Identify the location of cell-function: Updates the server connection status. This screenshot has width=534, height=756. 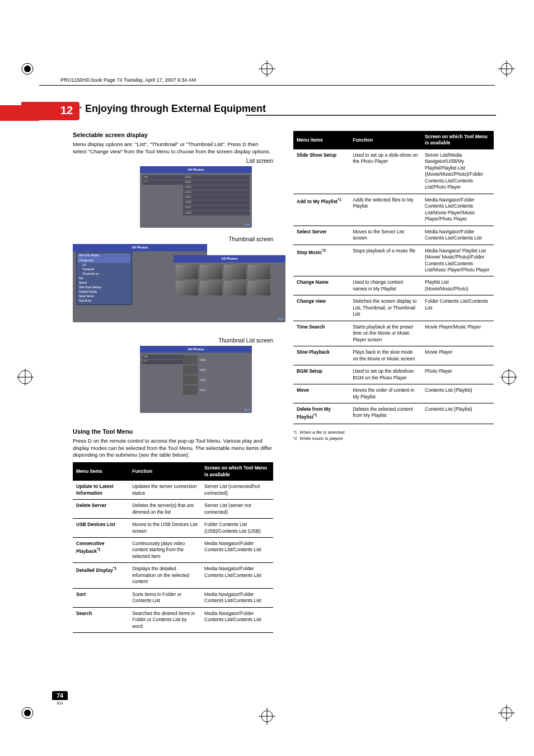
(165, 490).